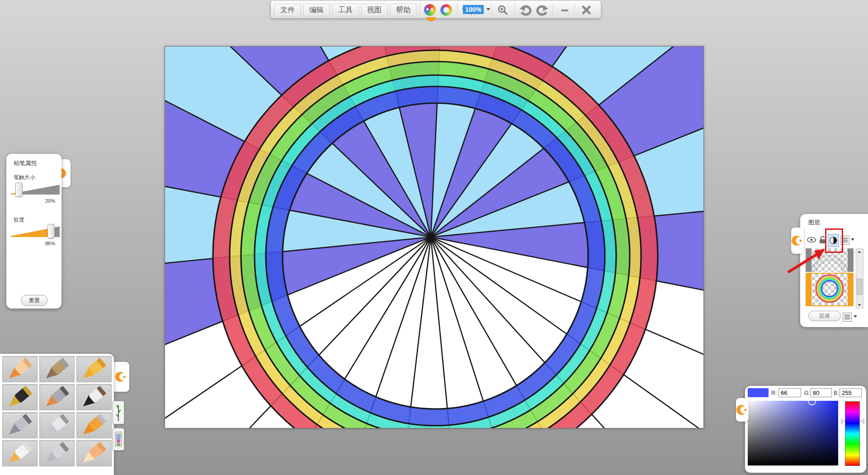 Image resolution: width=868 pixels, height=475 pixels. Describe the element at coordinates (403, 10) in the screenshot. I see `menu-help: 帮助` at that location.